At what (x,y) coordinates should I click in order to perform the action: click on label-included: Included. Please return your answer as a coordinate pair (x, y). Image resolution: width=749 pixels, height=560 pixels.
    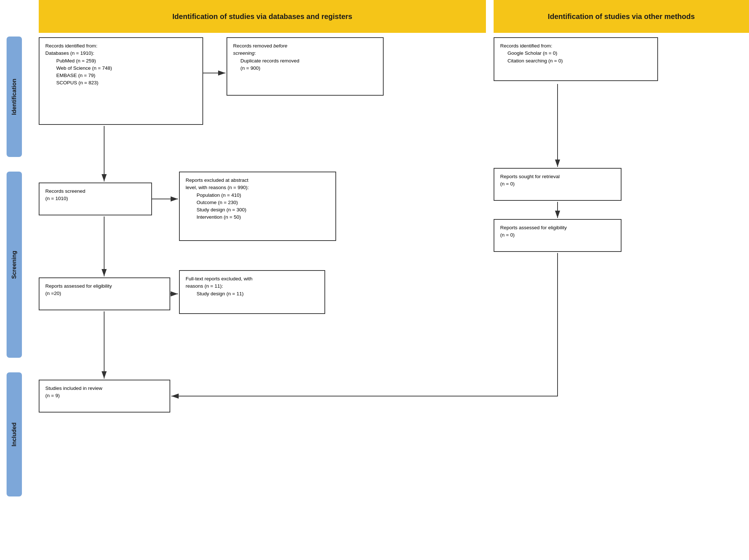
    Looking at the image, I should click on (14, 434).